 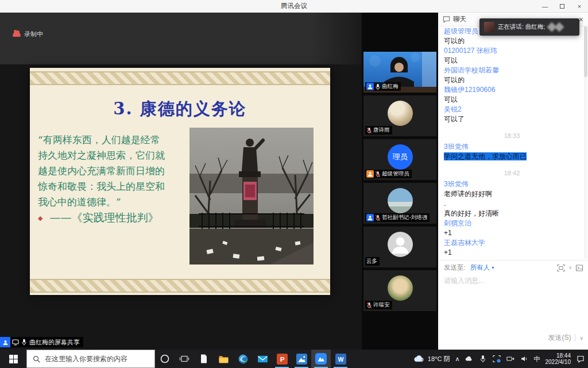 What do you see at coordinates (512, 204) in the screenshot?
I see `chat-message: .` at bounding box center [512, 204].